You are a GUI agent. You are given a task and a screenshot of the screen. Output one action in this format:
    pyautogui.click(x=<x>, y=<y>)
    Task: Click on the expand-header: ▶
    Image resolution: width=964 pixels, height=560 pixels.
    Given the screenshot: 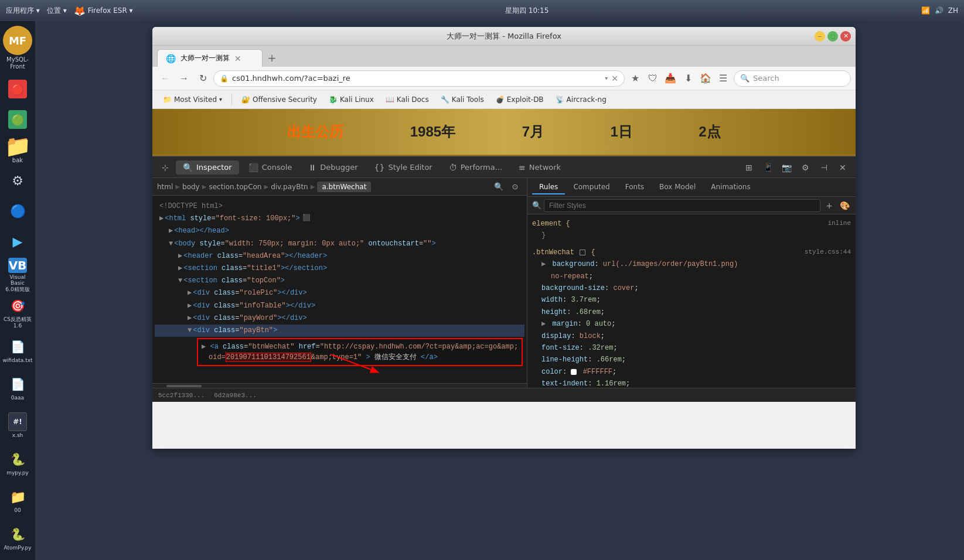 What is the action you would take?
    pyautogui.click(x=180, y=257)
    